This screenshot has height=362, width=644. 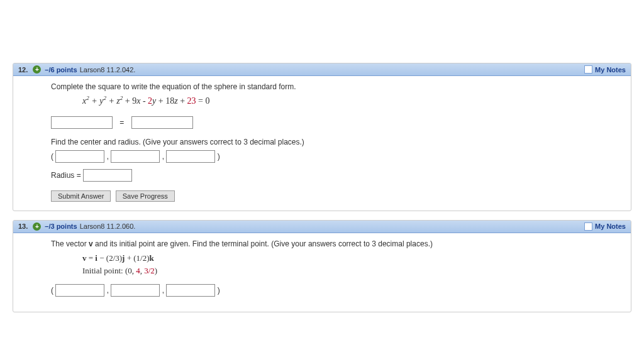 What do you see at coordinates (336, 87) in the screenshot?
I see `prompt-text: Complete the square to write the equatio…` at bounding box center [336, 87].